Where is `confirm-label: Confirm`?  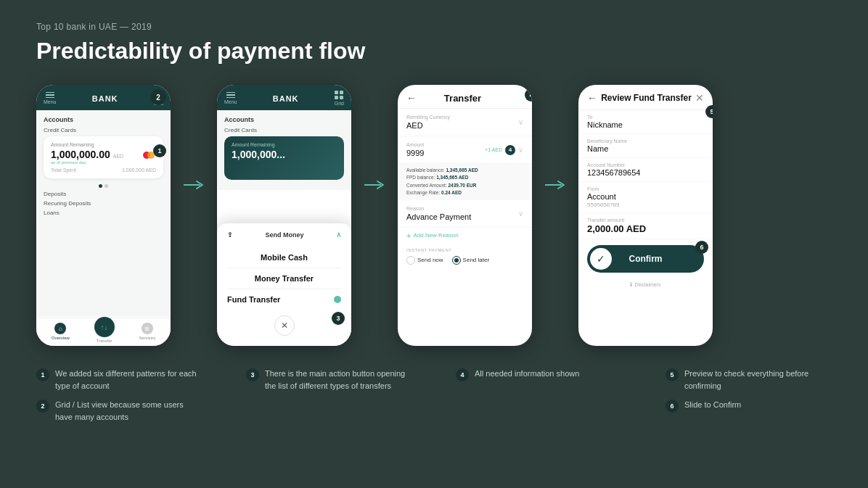 confirm-label: Confirm is located at coordinates (646, 259).